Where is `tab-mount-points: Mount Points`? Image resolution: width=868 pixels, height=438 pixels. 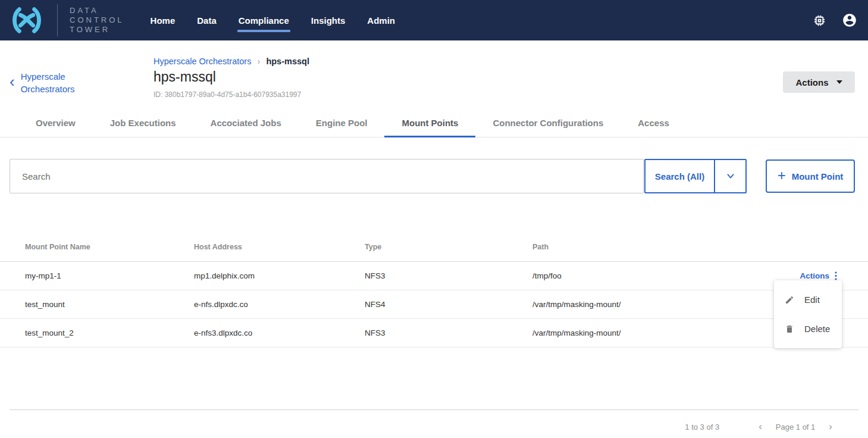 tab-mount-points: Mount Points is located at coordinates (430, 123).